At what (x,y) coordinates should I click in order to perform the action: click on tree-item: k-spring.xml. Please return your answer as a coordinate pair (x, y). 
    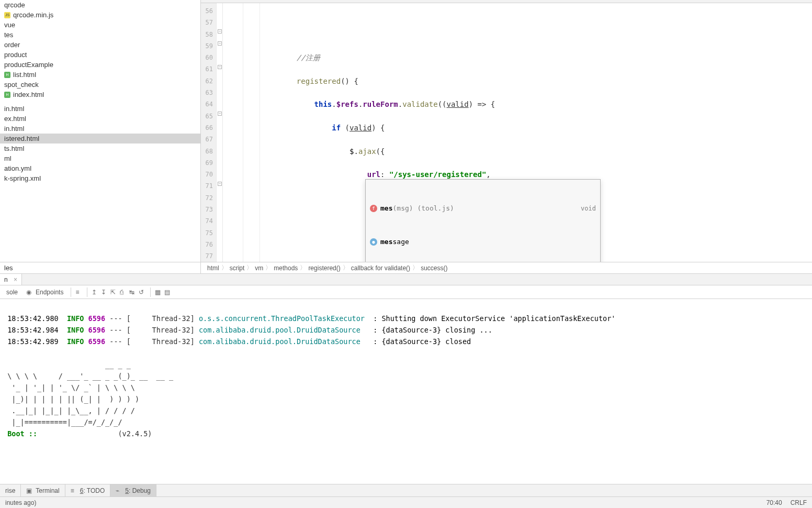
    Looking at the image, I should click on (100, 178).